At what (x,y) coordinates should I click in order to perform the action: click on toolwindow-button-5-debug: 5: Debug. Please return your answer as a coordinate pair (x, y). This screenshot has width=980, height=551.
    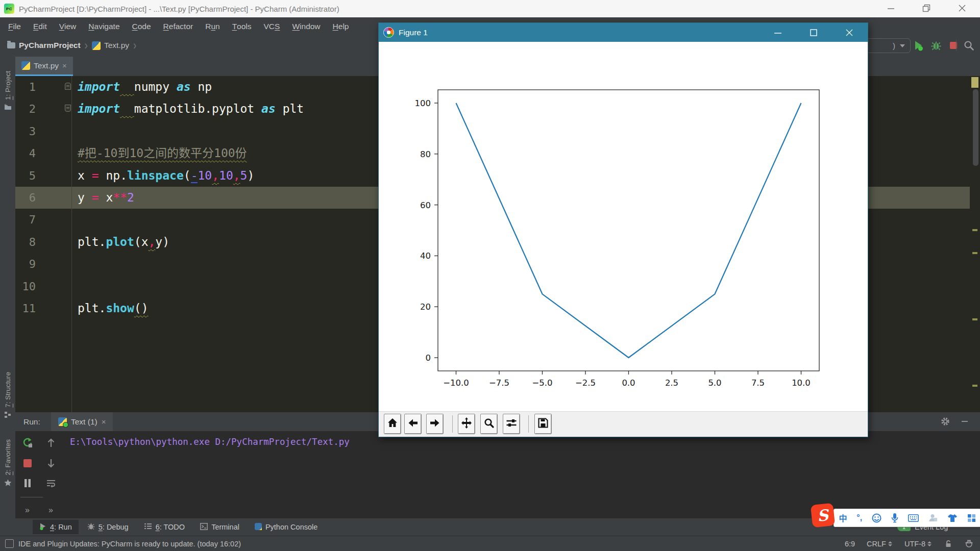
    Looking at the image, I should click on (108, 527).